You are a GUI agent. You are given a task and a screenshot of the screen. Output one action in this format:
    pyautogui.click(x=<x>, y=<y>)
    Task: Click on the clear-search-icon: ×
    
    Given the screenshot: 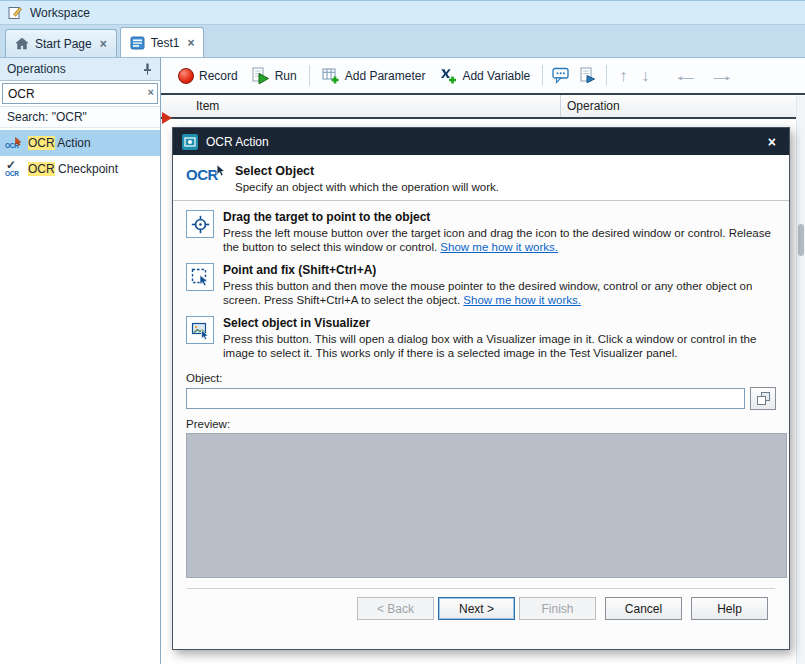 What is the action you would take?
    pyautogui.click(x=151, y=92)
    